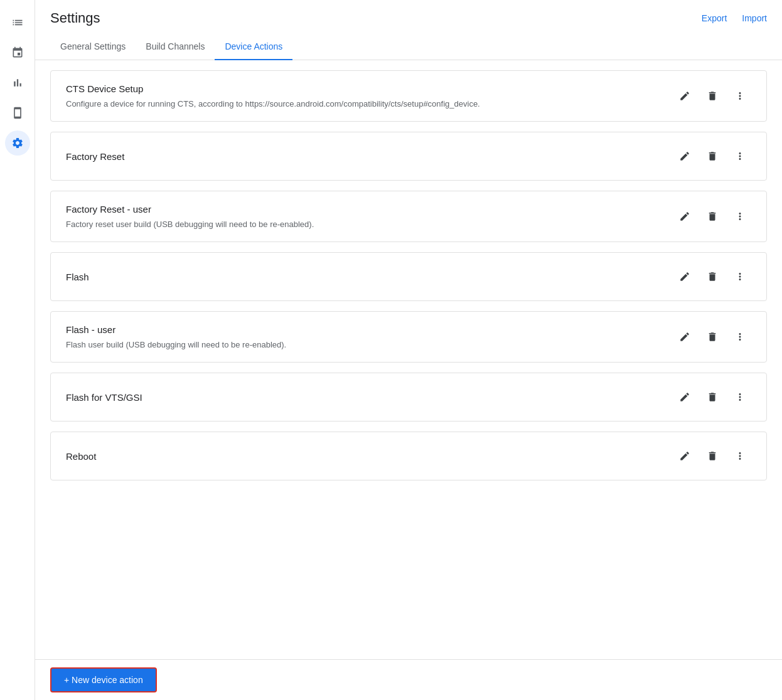 This screenshot has width=782, height=700. I want to click on action-name: Factory Reset - user, so click(190, 209).